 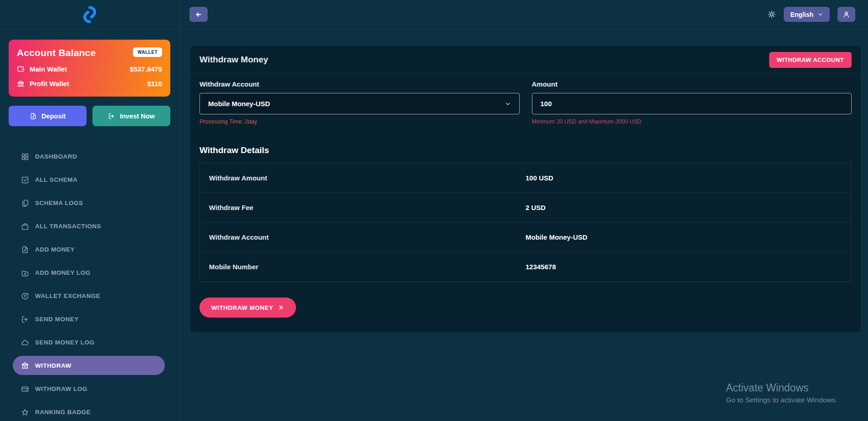 What do you see at coordinates (63, 412) in the screenshot?
I see `sidebar-item-label: RANKING BADGE` at bounding box center [63, 412].